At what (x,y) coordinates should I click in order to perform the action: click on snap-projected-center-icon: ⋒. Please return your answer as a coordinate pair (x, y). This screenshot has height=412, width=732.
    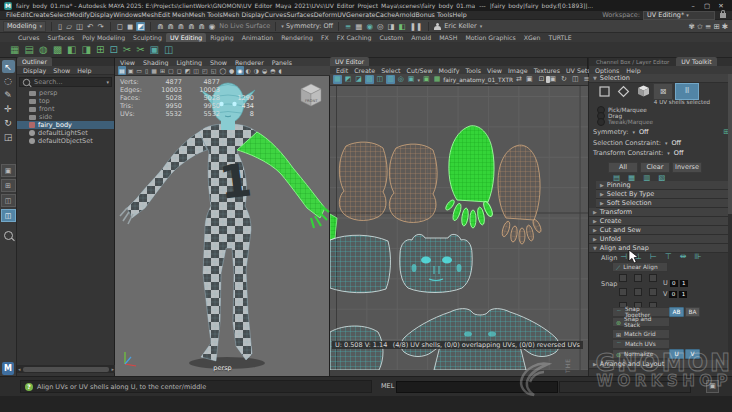
    Looking at the image, I should click on (191, 26).